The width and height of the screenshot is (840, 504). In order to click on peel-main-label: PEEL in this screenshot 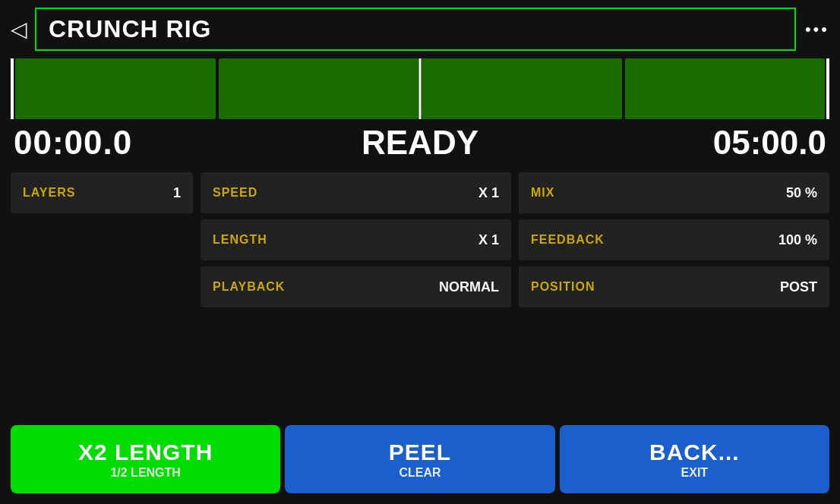, I will do `click(420, 452)`.